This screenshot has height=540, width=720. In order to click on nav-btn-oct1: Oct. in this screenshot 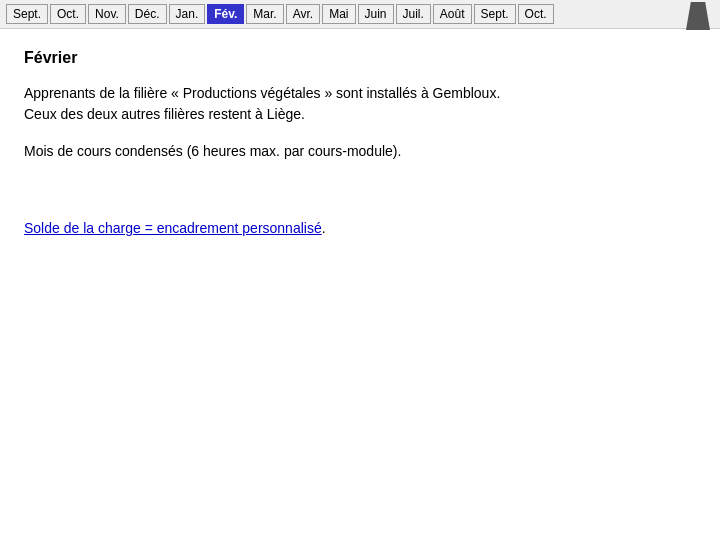, I will do `click(68, 14)`.